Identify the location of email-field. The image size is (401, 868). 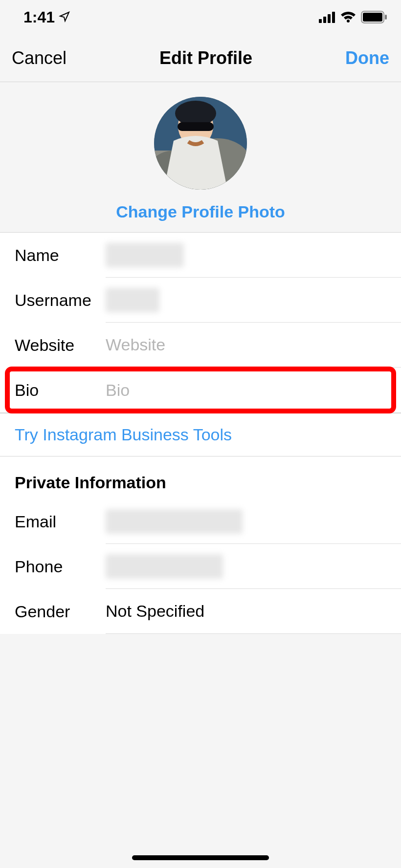
(253, 521).